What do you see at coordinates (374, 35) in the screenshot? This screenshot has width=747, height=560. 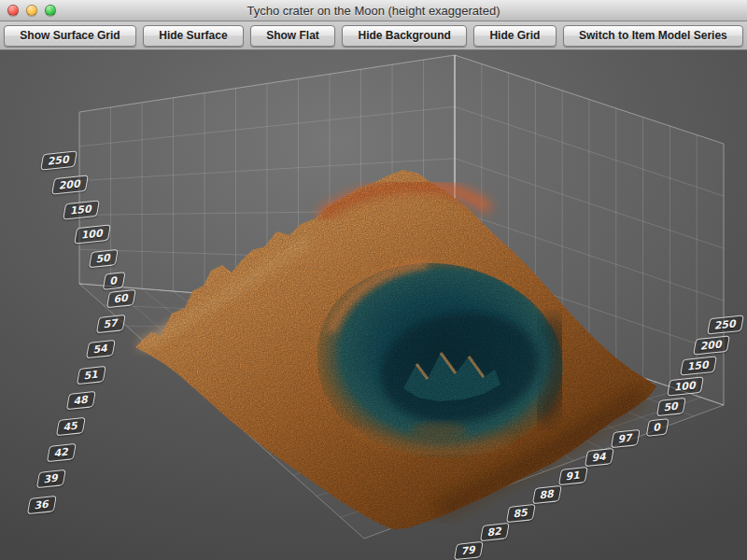 I see `toolbar: Show Surface Grid Hide Surface Show Flat…` at bounding box center [374, 35].